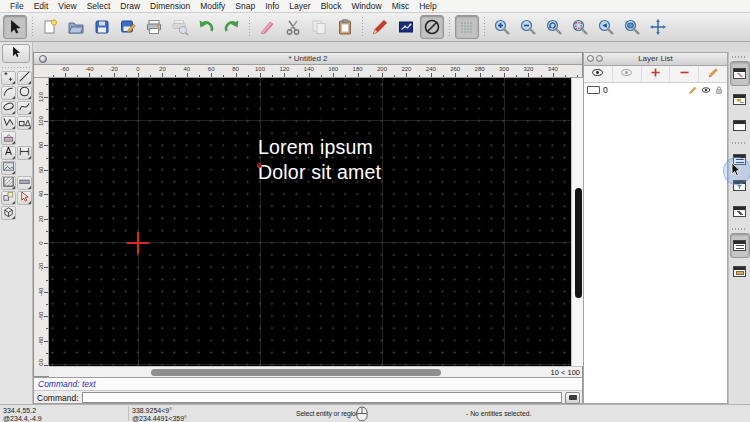 Image resolution: width=750 pixels, height=422 pixels. Describe the element at coordinates (319, 27) in the screenshot. I see `copy-button` at that location.